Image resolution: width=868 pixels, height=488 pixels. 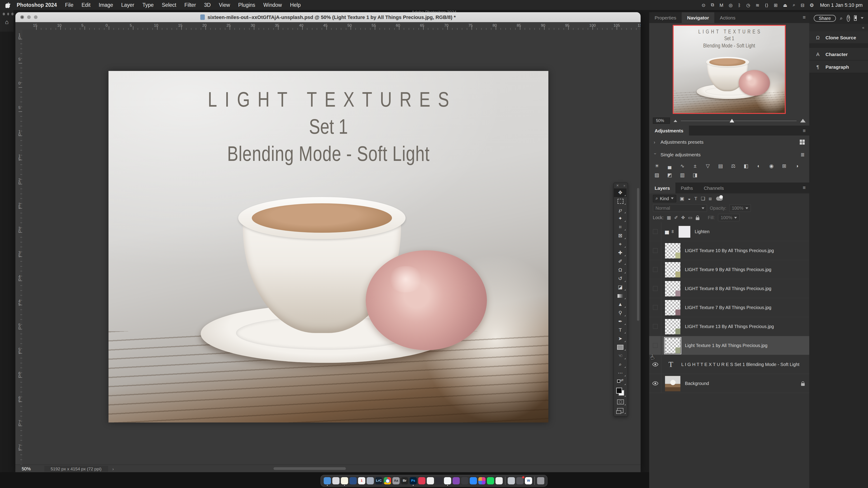 What do you see at coordinates (665, 18) in the screenshot?
I see `tab-properties: Properties` at bounding box center [665, 18].